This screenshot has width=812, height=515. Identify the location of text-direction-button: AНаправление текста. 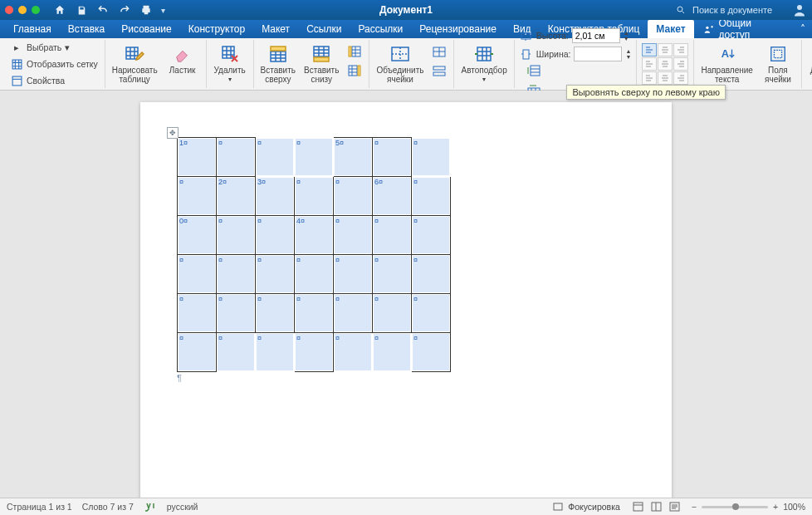
(726, 64).